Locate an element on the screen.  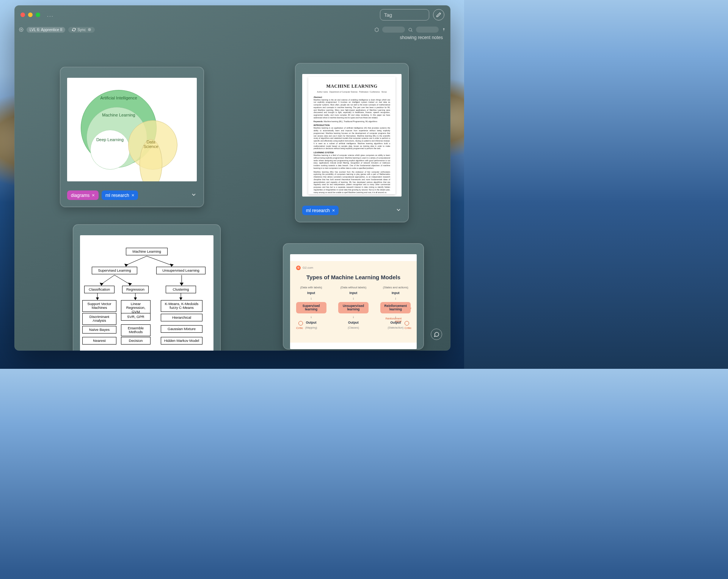
chat-icon is located at coordinates (437, 335).